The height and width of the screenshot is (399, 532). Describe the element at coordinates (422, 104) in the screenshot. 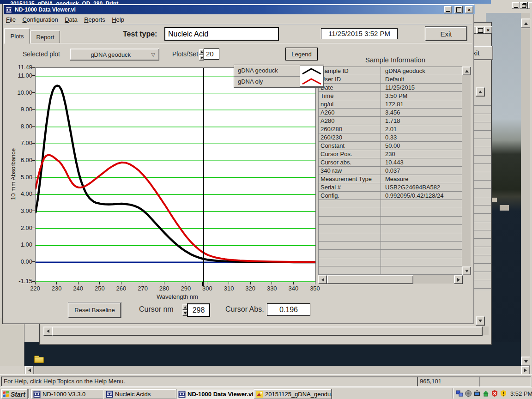

I see `table-cell-value: 172.81` at that location.